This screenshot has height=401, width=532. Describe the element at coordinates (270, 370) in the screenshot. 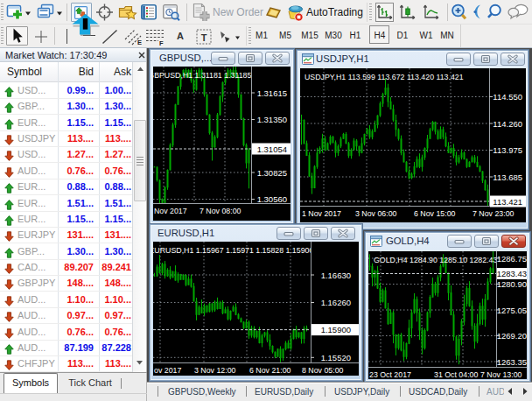

I see `svg-text: 6 Nov 21:00` at that location.